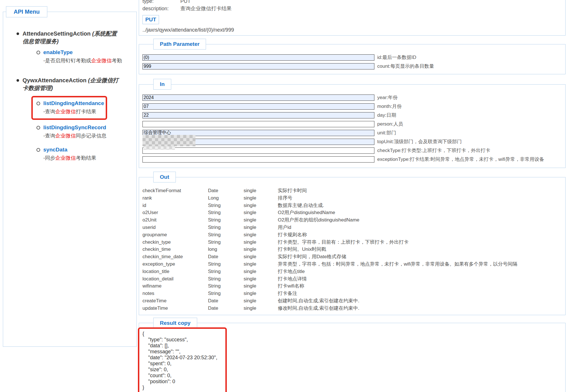 Image resolution: width=567 pixels, height=392 pixels. What do you see at coordinates (175, 198) in the screenshot?
I see `field-name-cell: rank` at bounding box center [175, 198].